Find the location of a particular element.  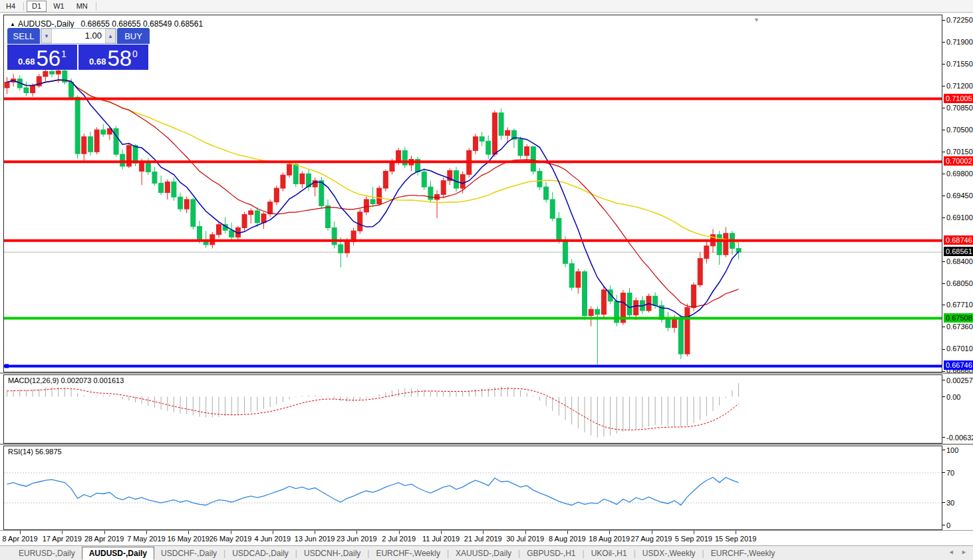

chart-tab-usdx-weekly: USDX-,Weekly is located at coordinates (669, 553).